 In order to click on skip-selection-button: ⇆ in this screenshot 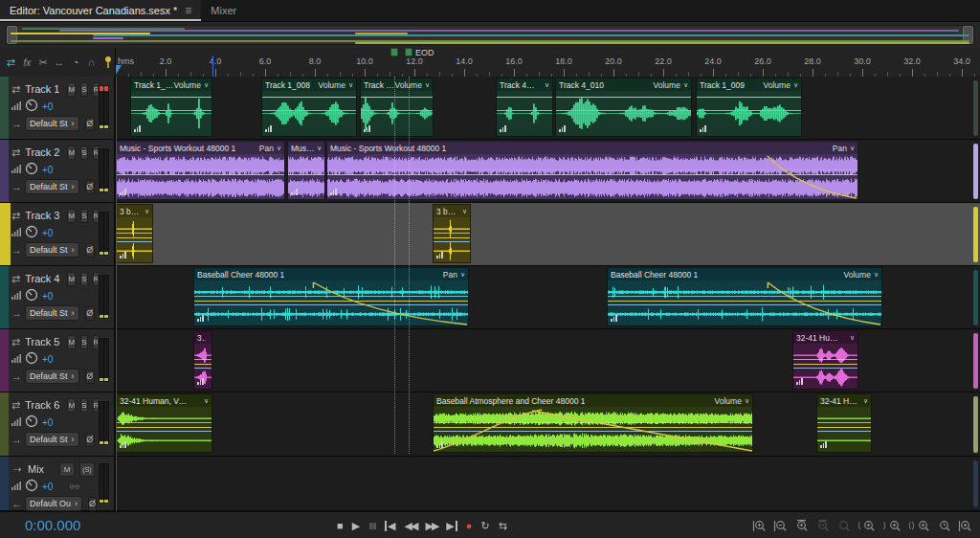, I will do `click(503, 527)`.